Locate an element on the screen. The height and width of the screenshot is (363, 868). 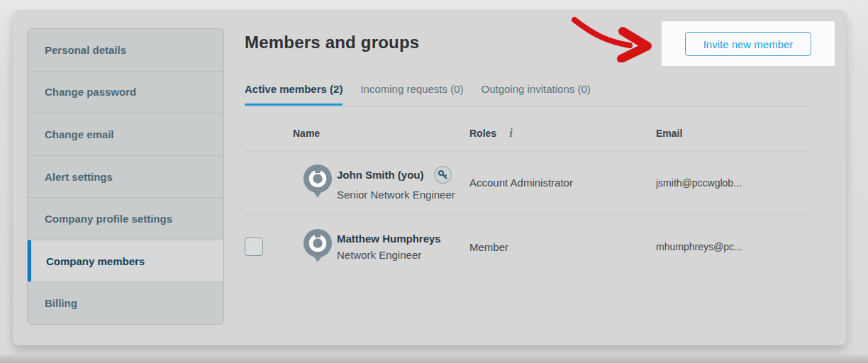
screen-bottom-edge is located at coordinates (434, 359).